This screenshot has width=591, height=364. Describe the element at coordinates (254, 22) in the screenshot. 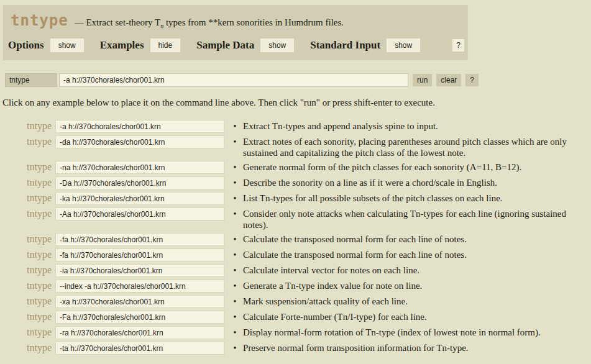

I see `app-description-post: types from **kern sonorities in Humdrum …` at that location.